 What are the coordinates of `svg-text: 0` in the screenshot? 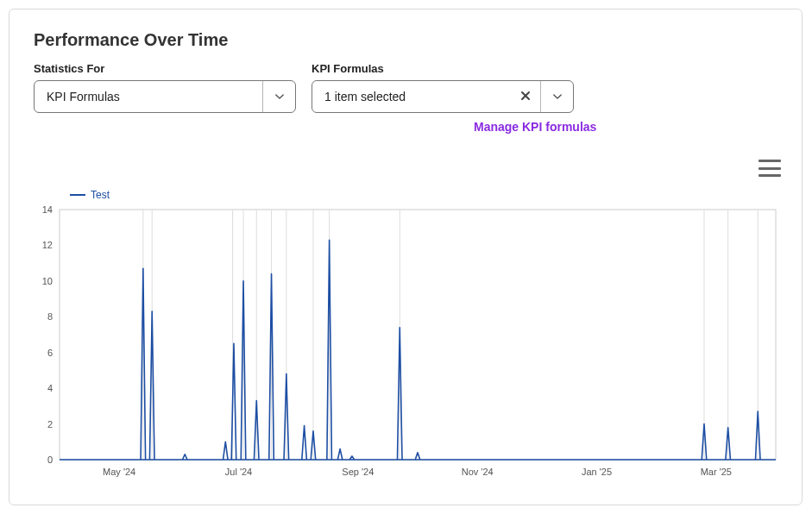 It's located at (50, 460).